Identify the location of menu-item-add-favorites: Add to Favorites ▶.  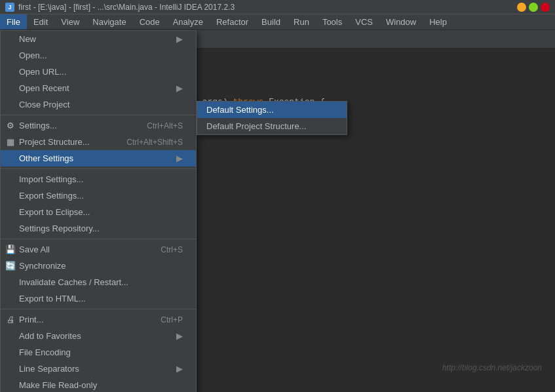
(98, 336).